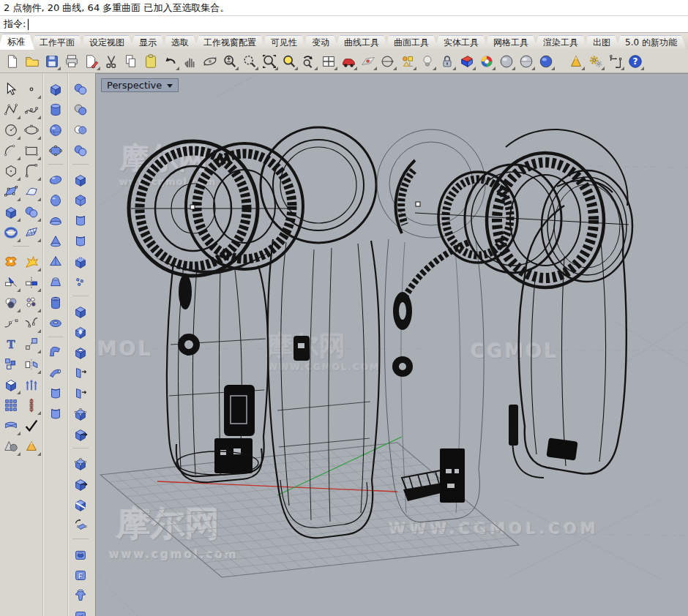 This screenshot has width=688, height=616. Describe the element at coordinates (151, 61) in the screenshot. I see `toolbar-button-paste` at that location.